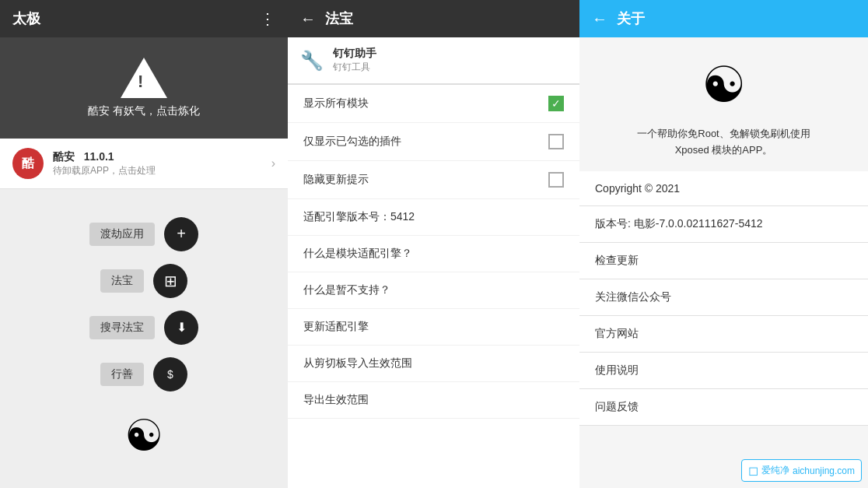  I want to click on action-label-3: 搜寻法宝, so click(122, 328).